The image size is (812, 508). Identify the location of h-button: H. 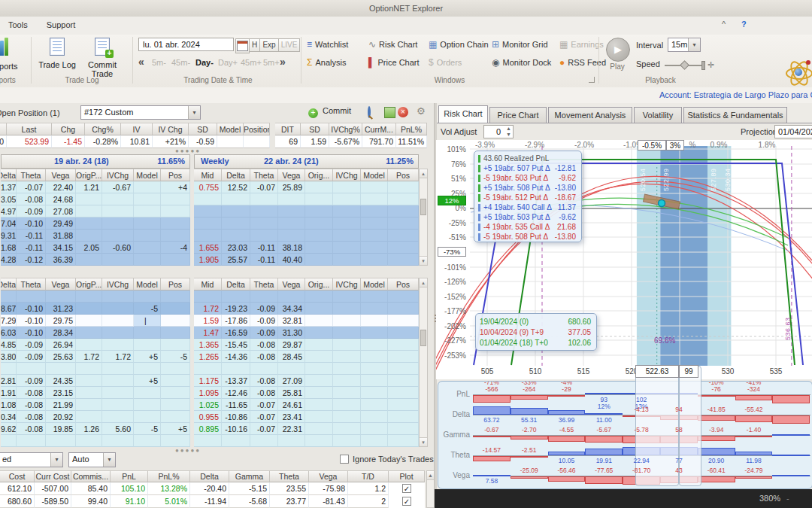
(254, 45).